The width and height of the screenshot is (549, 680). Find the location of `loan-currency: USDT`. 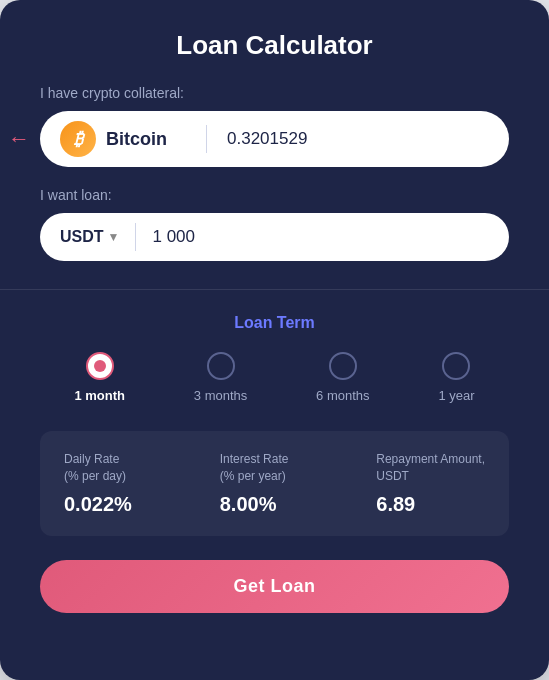

loan-currency: USDT is located at coordinates (82, 237).